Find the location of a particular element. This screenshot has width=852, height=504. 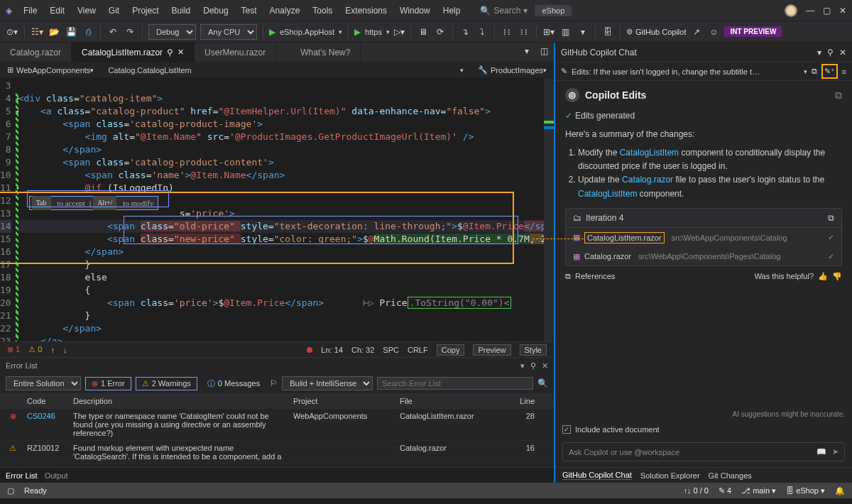

iteration-file-1: ▦ CatalogListItem.razor src\WebAppCompon… is located at coordinates (704, 238).